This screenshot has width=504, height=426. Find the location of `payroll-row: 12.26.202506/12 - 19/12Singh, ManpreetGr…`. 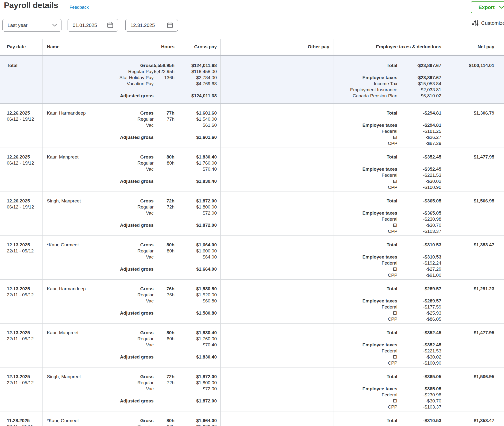

payroll-row: 12.26.202506/12 - 19/12Singh, ManpreetGr… is located at coordinates (252, 214).